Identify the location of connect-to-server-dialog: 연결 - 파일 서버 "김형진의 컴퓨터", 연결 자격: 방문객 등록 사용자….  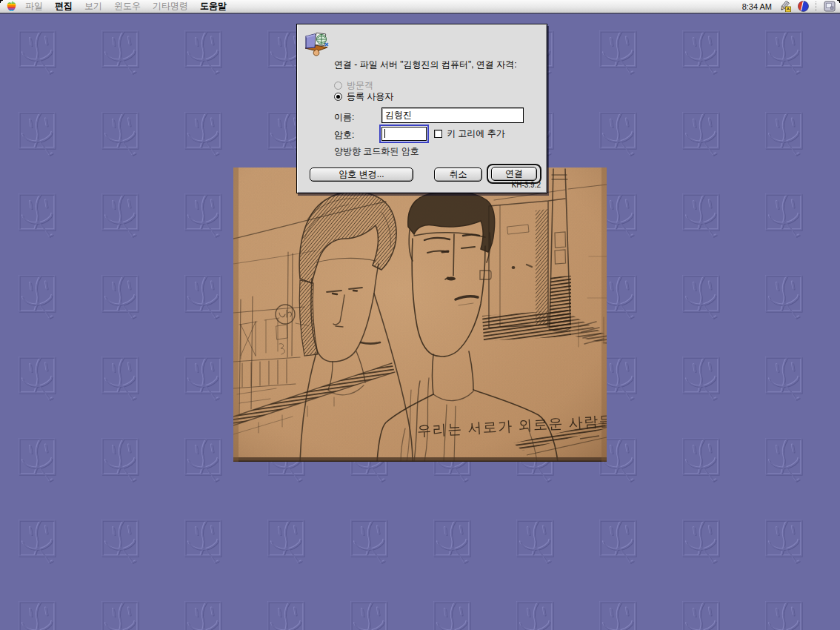
(422, 108).